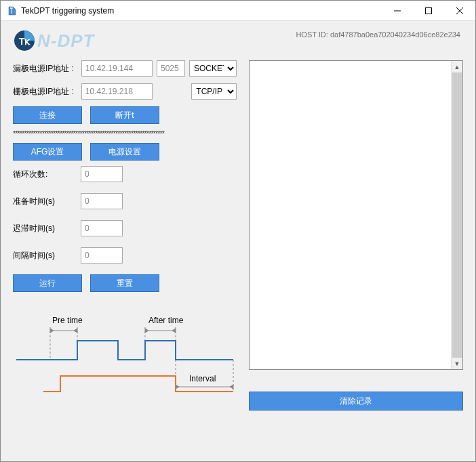  What do you see at coordinates (457, 363) in the screenshot?
I see `scroll-down-arrow-icon: ▼` at bounding box center [457, 363].